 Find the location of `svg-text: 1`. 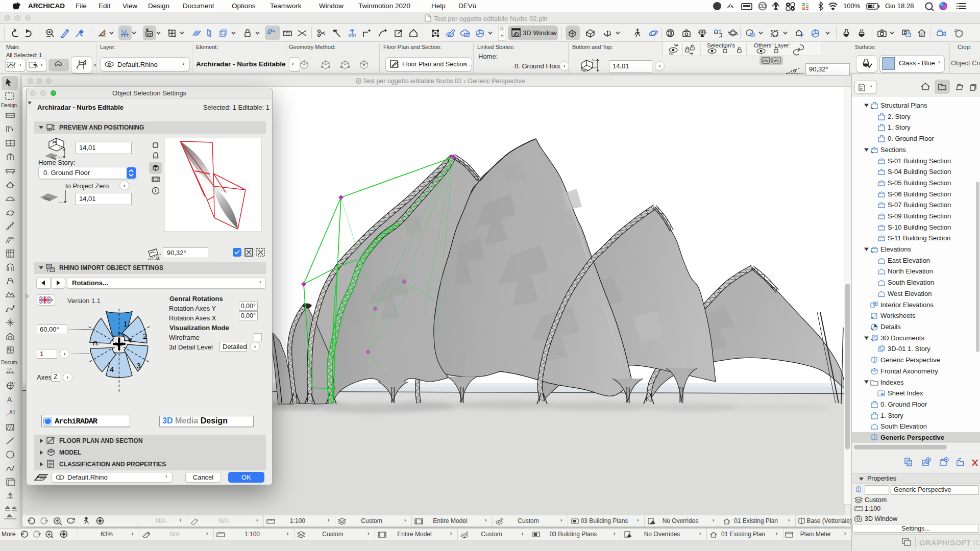

svg-text: 1 is located at coordinates (126, 323).